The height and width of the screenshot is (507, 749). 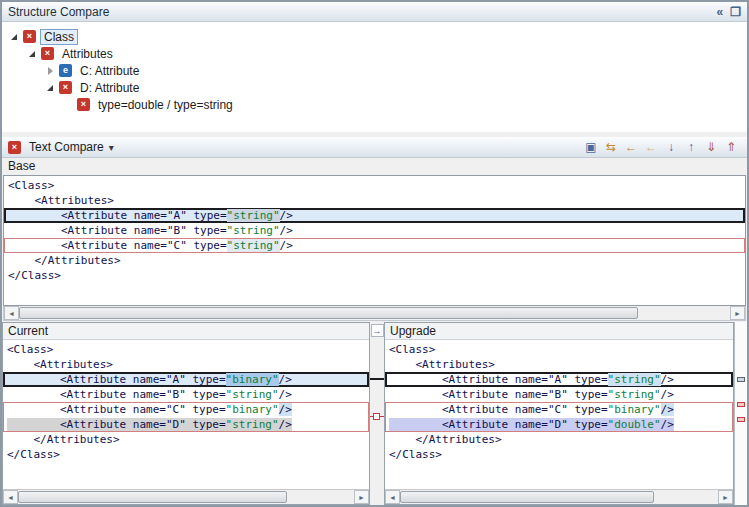 I want to click on upgrade-code: <Class> <Attributes> <Attribute name="A"…, so click(x=559, y=414).